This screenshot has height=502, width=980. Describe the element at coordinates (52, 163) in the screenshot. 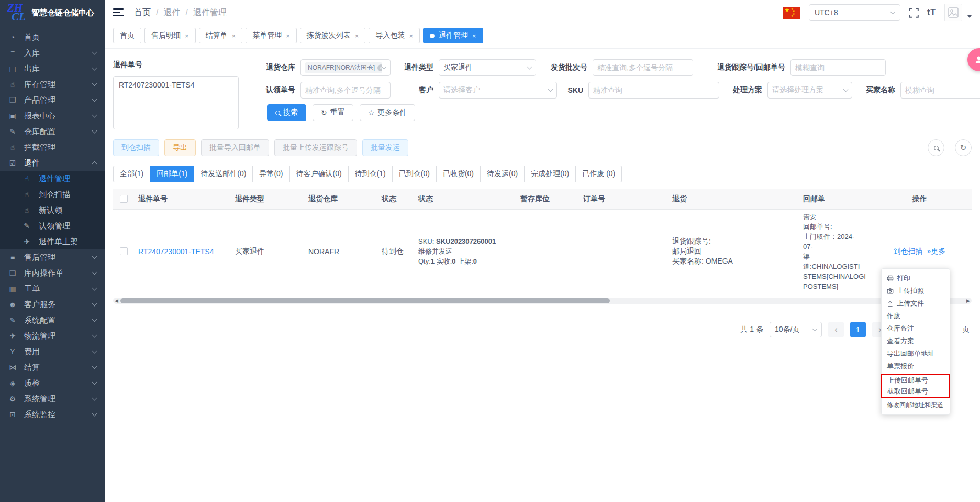

I see `sidebar-item-returns: ☑ 退件` at that location.